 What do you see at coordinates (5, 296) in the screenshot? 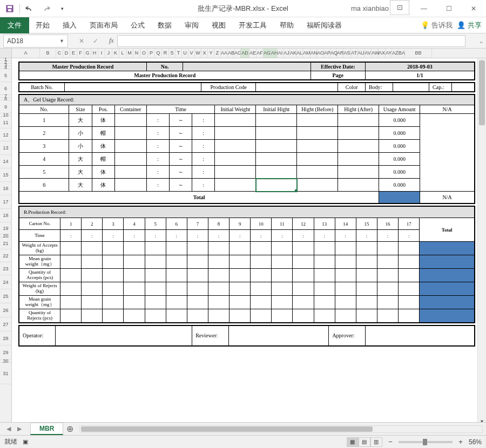
I see `row-header: 25` at bounding box center [5, 296].